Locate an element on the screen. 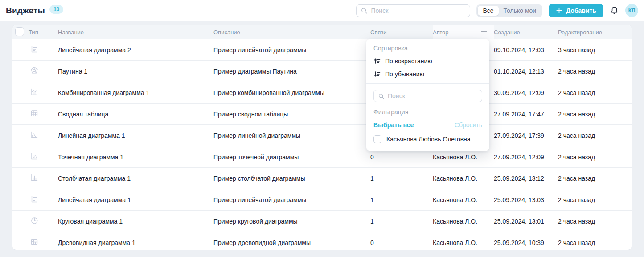  dropdown-divider is located at coordinates (428, 84).